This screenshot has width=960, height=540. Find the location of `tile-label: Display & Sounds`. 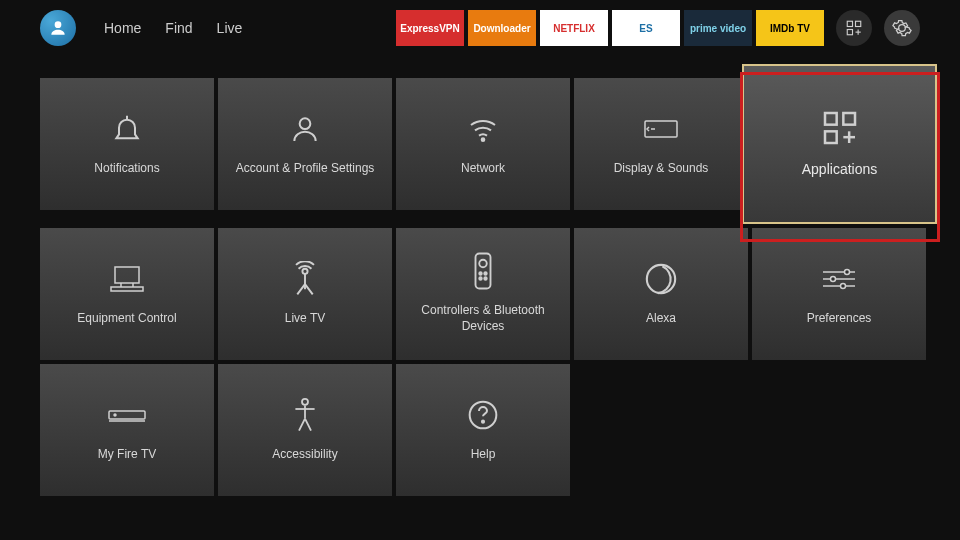

tile-label: Display & Sounds is located at coordinates (662, 169).